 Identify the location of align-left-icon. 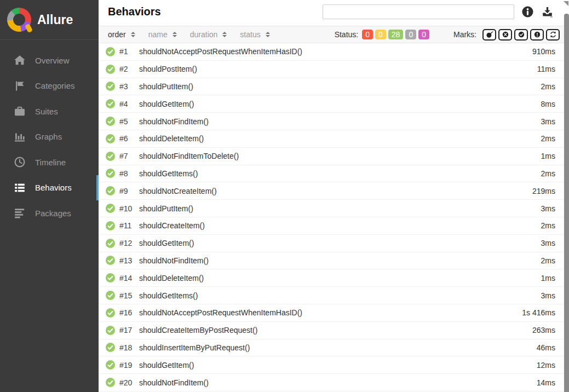
(20, 213).